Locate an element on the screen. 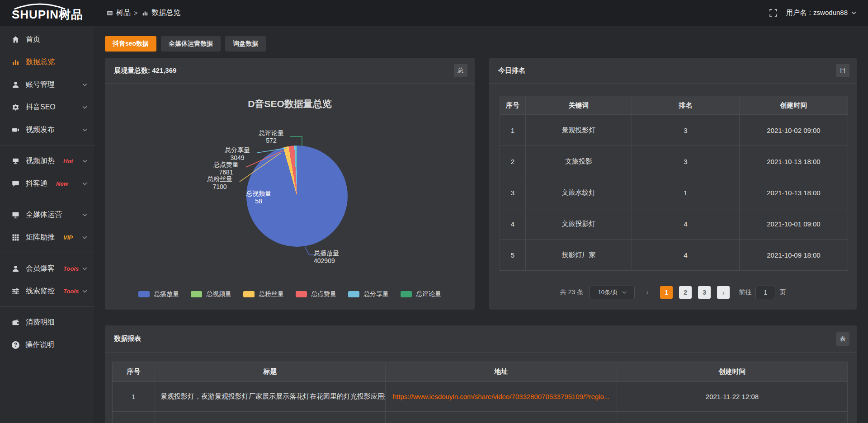 The image size is (868, 423). next-page-button: › is located at coordinates (723, 292).